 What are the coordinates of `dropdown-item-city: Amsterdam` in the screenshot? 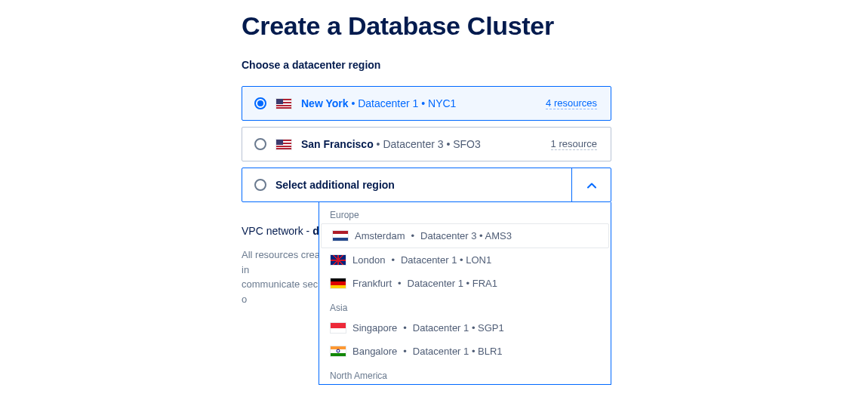 It's located at (380, 235).